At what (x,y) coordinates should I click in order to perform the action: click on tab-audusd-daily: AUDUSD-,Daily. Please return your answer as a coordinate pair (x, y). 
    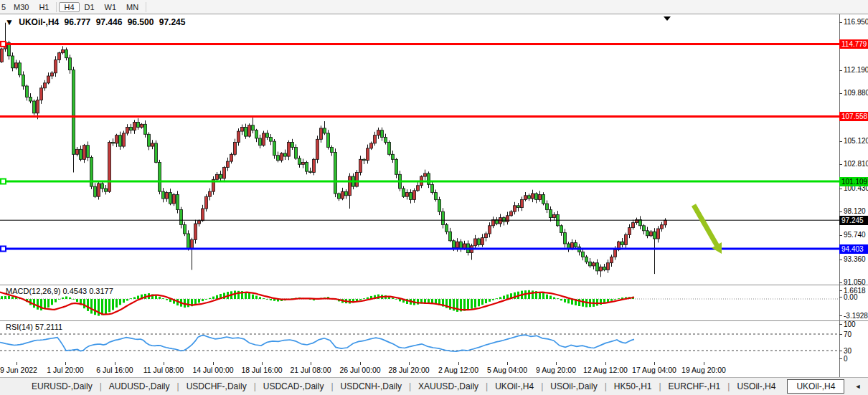
    Looking at the image, I should click on (139, 386).